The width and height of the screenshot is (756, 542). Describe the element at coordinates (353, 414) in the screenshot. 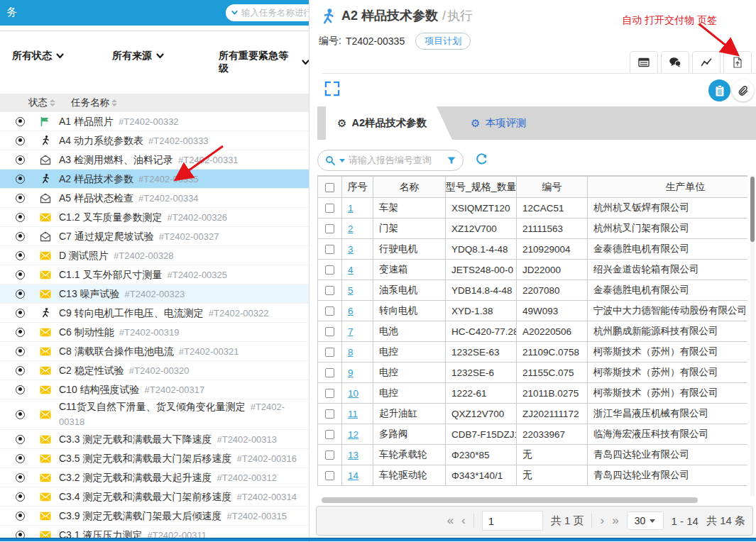

I see `row-seq-link: 11` at that location.